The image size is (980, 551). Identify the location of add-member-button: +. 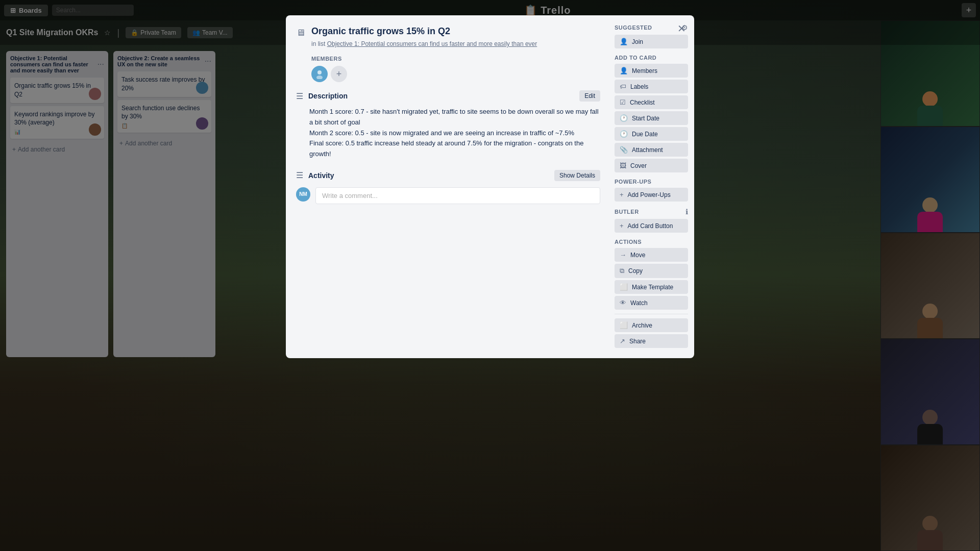
(339, 74).